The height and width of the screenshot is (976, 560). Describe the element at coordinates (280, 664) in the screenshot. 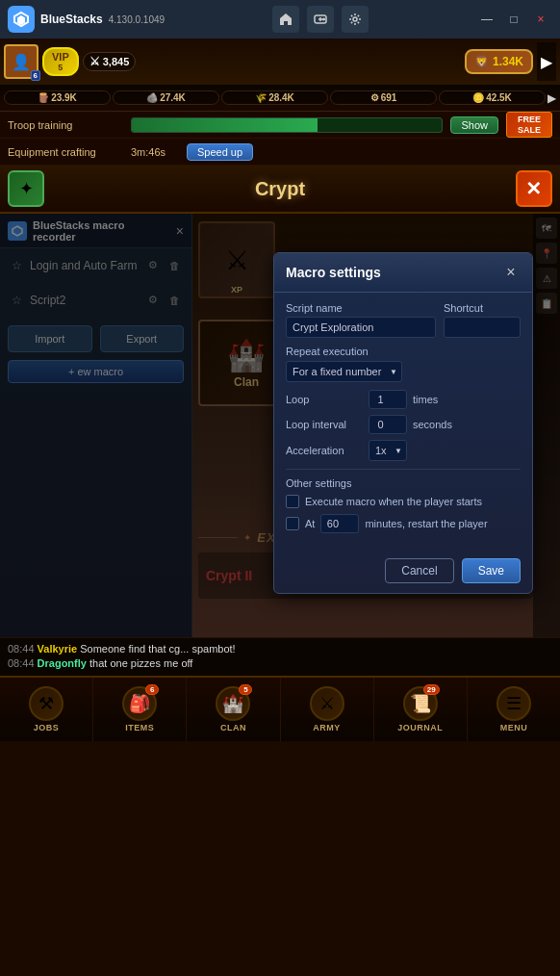

I see `chat-message-2: 08:44 Dragonfly that one pizzes me off` at that location.